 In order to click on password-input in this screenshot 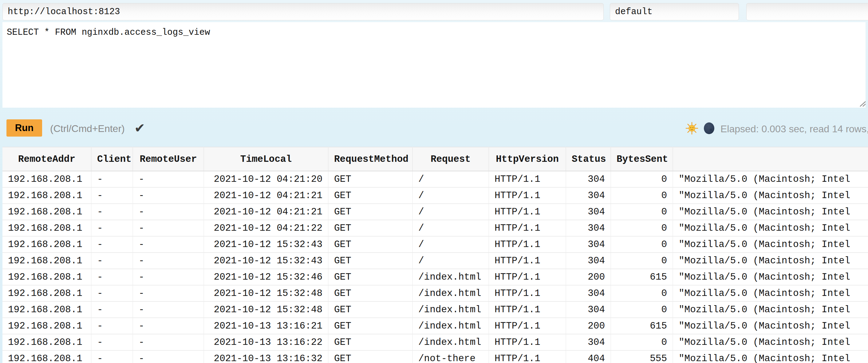, I will do `click(807, 11)`.